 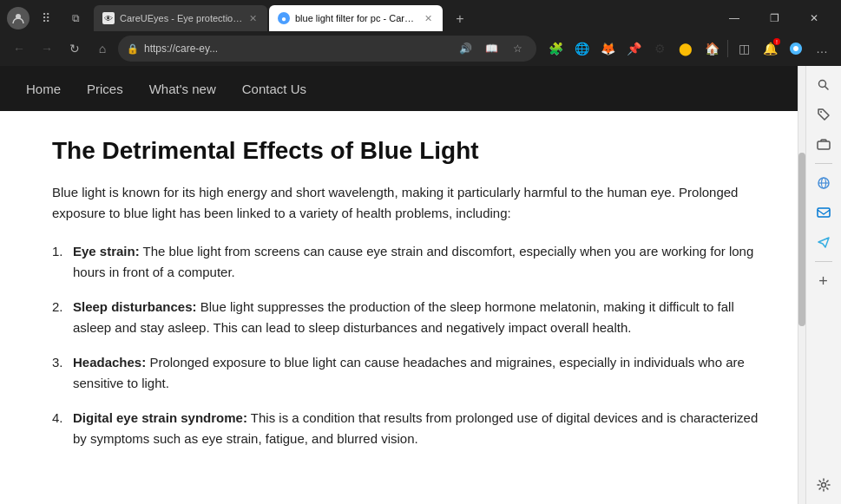 I want to click on search-sidebar-icon, so click(x=824, y=85).